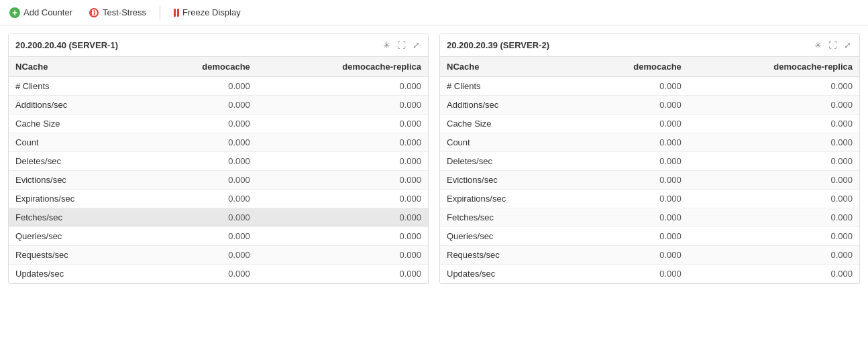 This screenshot has width=868, height=339. Describe the element at coordinates (176, 13) in the screenshot. I see `freeze-icon` at that location.